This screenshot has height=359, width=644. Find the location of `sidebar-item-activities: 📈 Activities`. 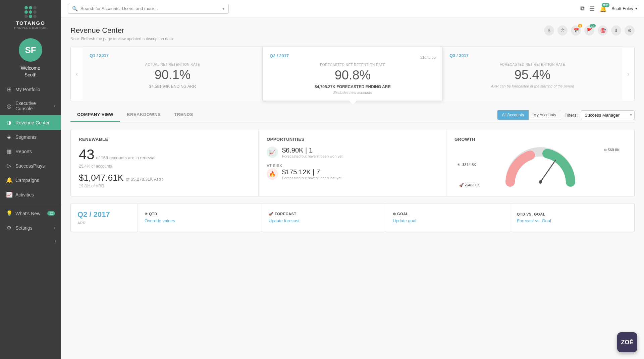

sidebar-item-activities: 📈 Activities is located at coordinates (31, 194).